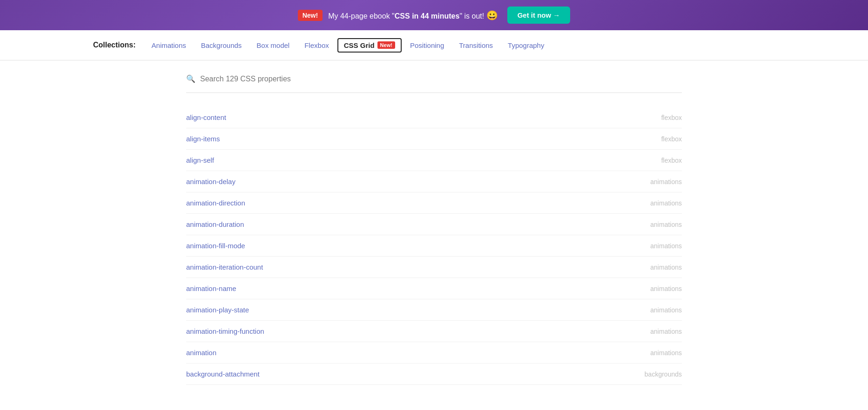 This screenshot has height=410, width=868. Describe the element at coordinates (191, 79) in the screenshot. I see `search-icon: 🔍` at that location.